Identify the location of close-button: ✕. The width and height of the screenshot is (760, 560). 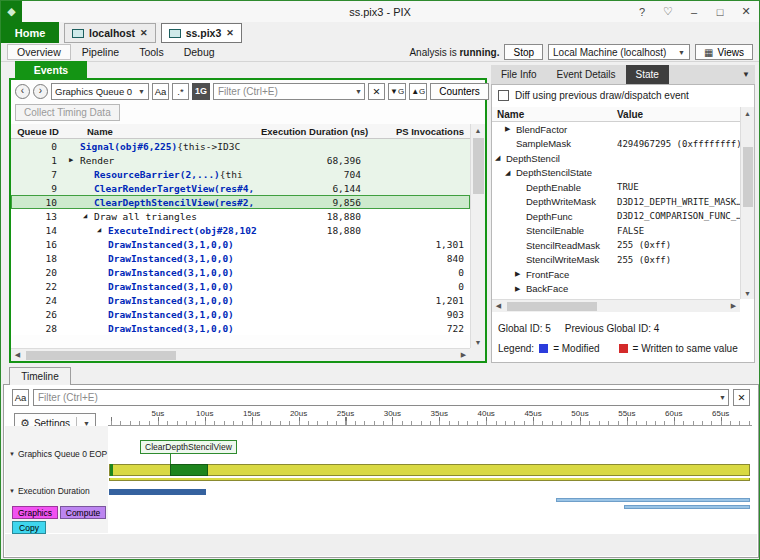
(746, 12).